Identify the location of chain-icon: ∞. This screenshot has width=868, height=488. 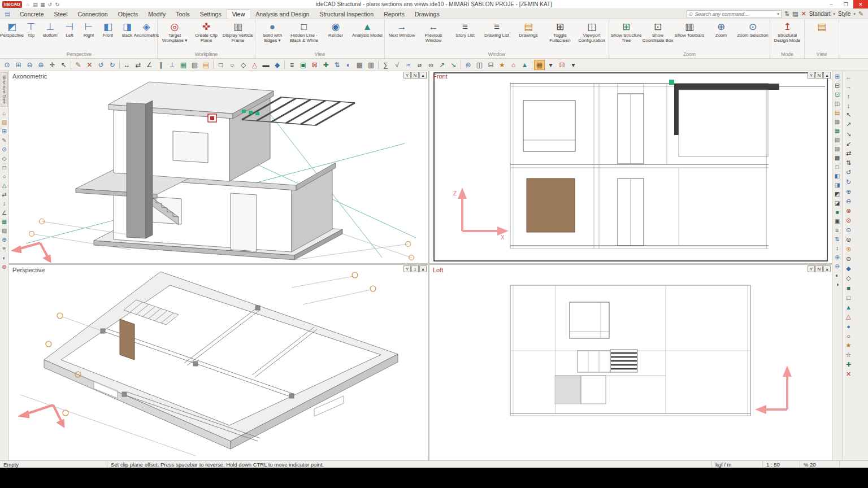
(431, 65).